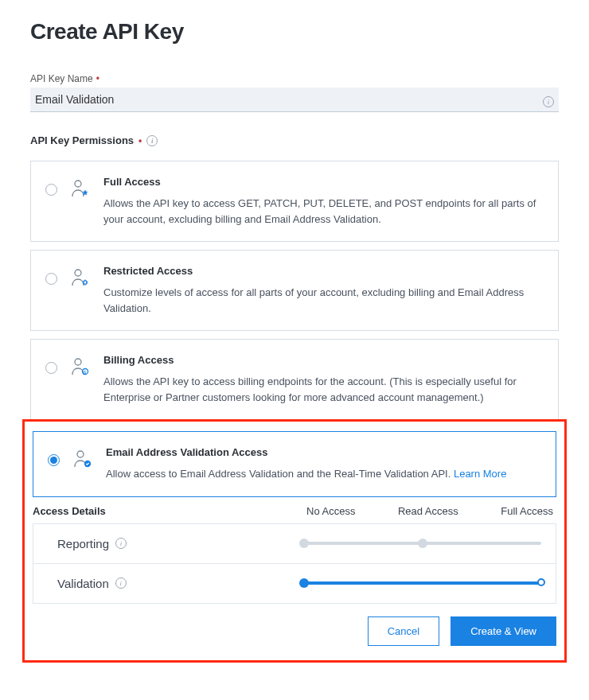  Describe the element at coordinates (428, 511) in the screenshot. I see `access-column-read-access: Read Access` at that location.